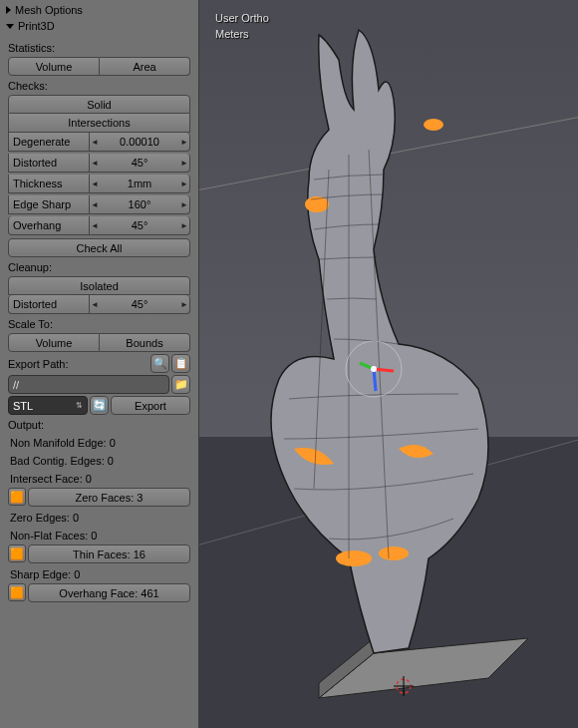 Image resolution: width=578 pixels, height=728 pixels. What do you see at coordinates (140, 305) in the screenshot?
I see `cleanup-distorted-value: ◄ 45° ►` at bounding box center [140, 305].